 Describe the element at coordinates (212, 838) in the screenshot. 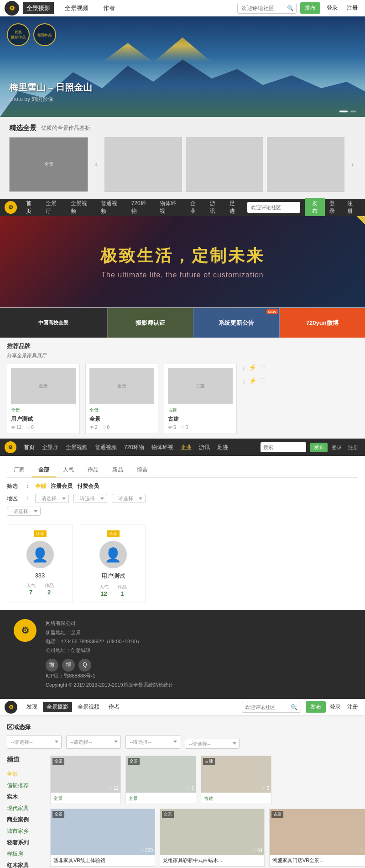

I see `content-wide-card-2: 全景 ♡ 64 龙维家具崭新中式白蜡木...` at that location.